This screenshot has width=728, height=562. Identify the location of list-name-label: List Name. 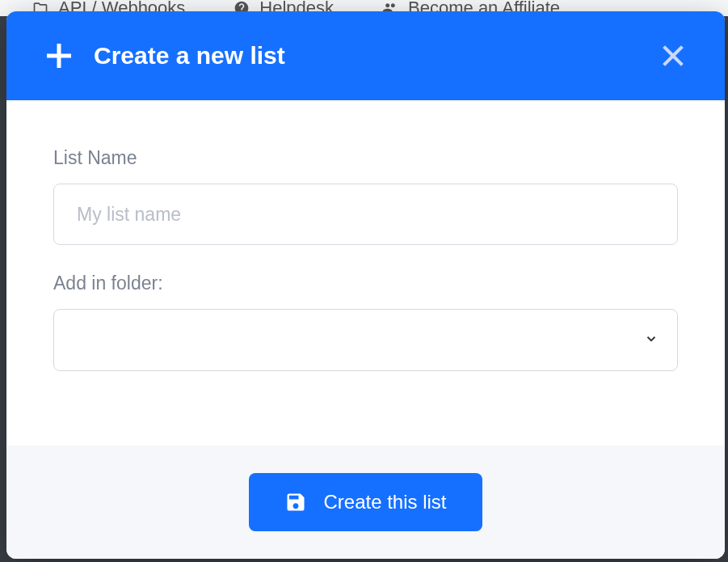
(365, 158).